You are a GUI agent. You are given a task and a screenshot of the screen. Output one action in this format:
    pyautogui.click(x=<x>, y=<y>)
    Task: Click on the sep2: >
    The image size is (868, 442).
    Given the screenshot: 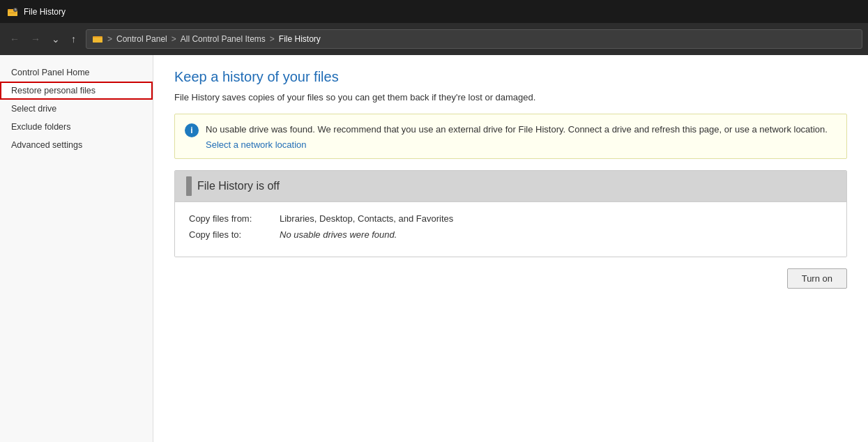 What is the action you would take?
    pyautogui.click(x=174, y=39)
    